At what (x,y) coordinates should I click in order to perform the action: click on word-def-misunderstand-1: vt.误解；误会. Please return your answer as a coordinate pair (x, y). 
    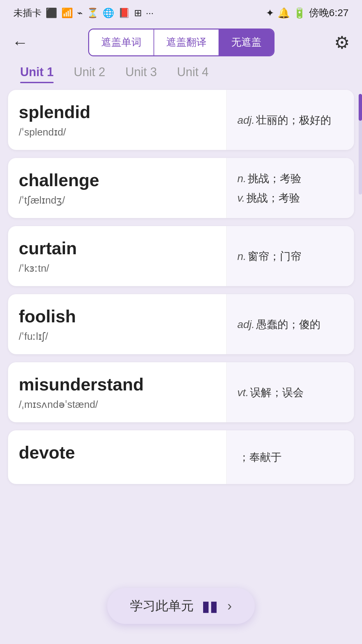
    Looking at the image, I should click on (290, 392).